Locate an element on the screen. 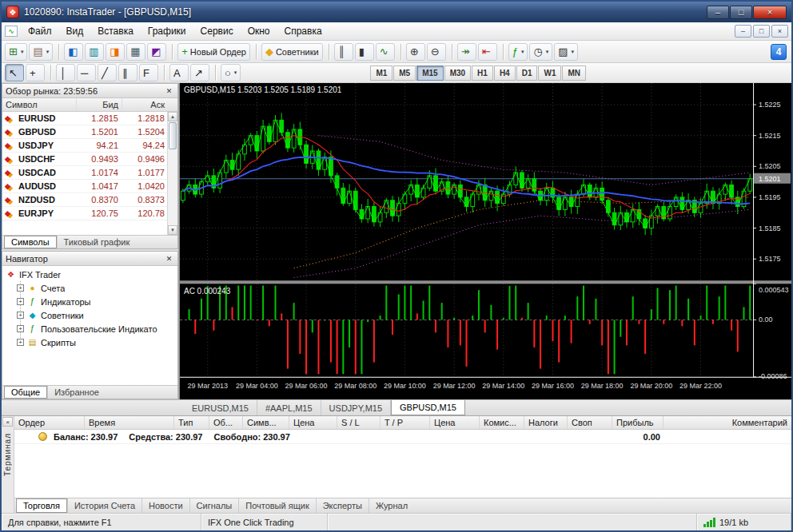  terminal-column-0: Ордер is located at coordinates (50, 423).